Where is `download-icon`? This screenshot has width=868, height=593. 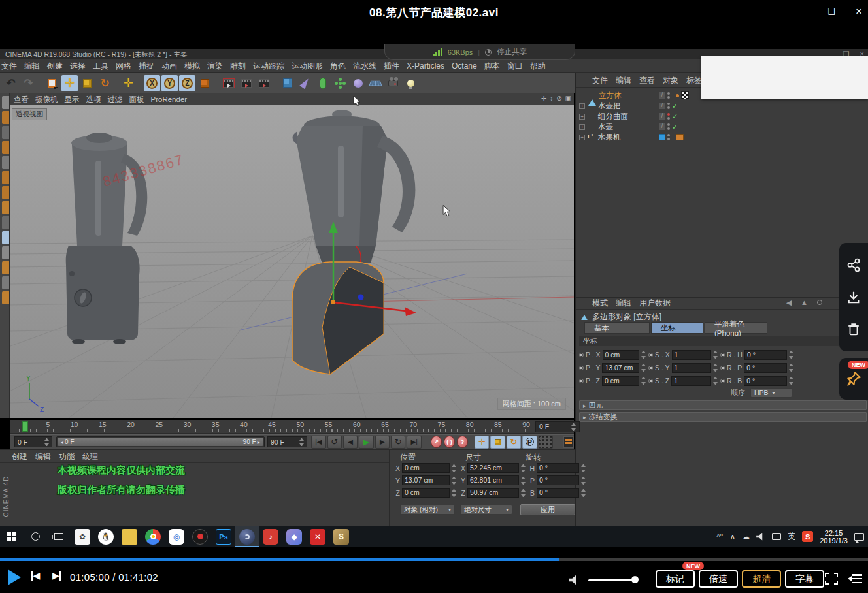
download-icon is located at coordinates (854, 297).